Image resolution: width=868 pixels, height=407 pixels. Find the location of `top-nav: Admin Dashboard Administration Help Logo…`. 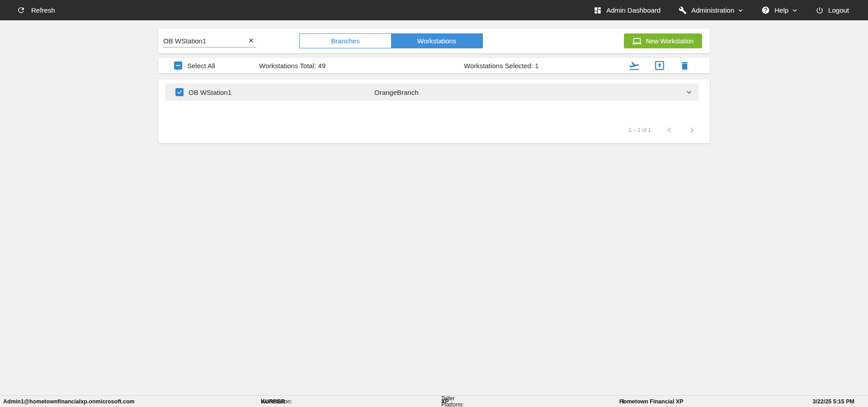

top-nav: Admin Dashboard Administration Help Logo… is located at coordinates (731, 10).